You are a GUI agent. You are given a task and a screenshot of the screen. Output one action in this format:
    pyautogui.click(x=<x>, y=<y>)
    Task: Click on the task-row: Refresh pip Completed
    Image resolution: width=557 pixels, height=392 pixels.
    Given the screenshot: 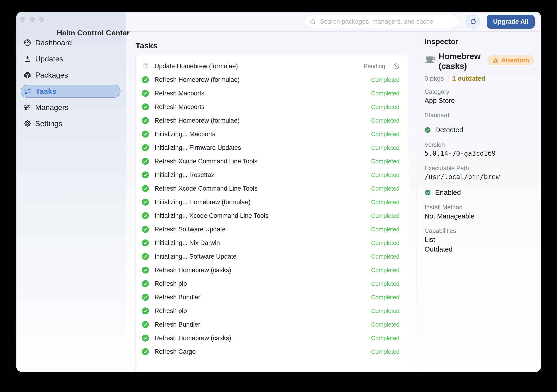 What is the action you would take?
    pyautogui.click(x=270, y=311)
    